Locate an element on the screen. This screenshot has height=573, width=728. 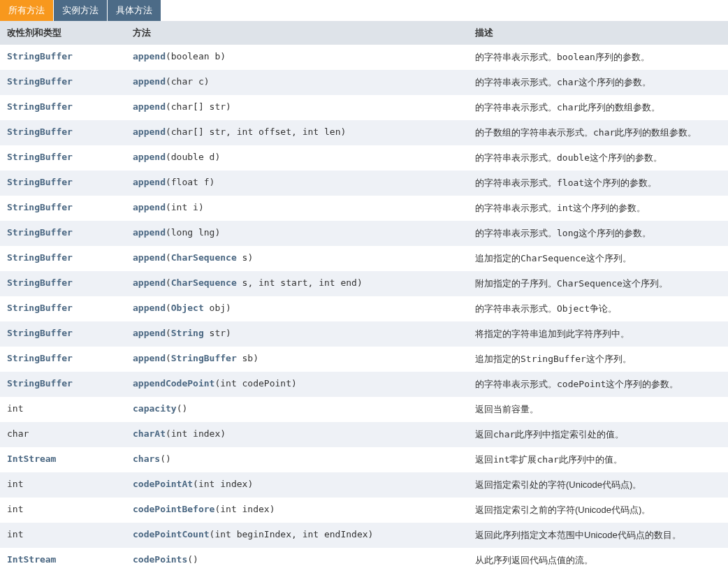
desc-text: 此序列中的值。 is located at coordinates (591, 460).